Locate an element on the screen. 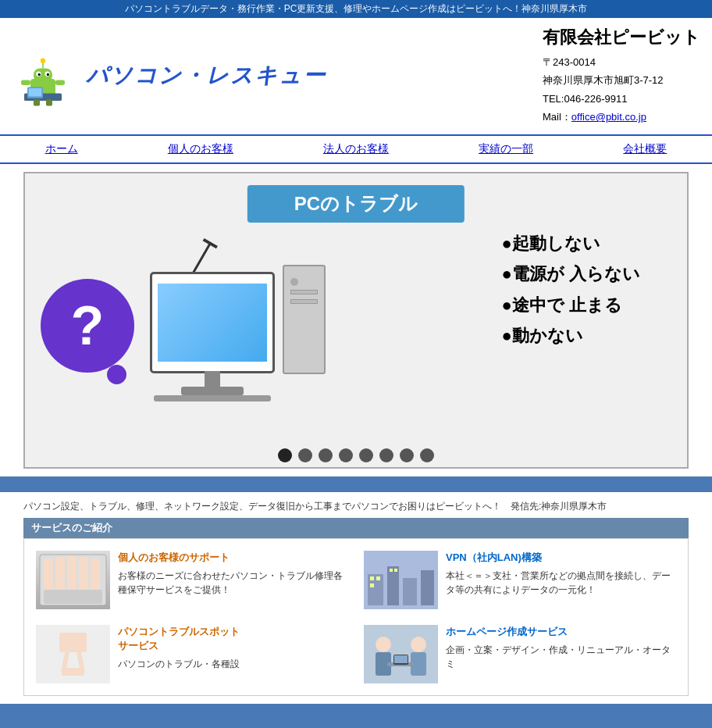 Image resolution: width=712 pixels, height=728 pixels. trouble-item-1: ●起動しない is located at coordinates (571, 244).